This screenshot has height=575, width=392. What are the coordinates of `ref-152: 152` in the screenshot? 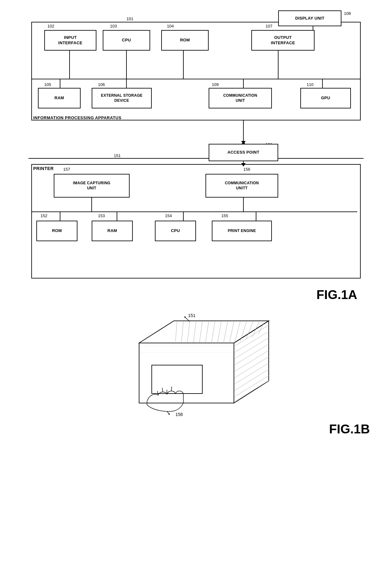 It's located at (44, 216).